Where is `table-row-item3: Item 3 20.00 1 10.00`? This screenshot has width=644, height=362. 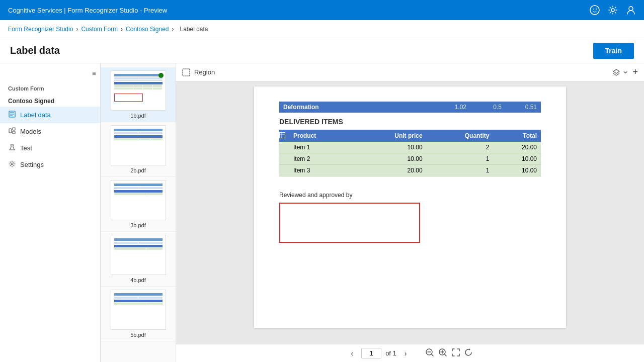
table-row-item3: Item 3 20.00 1 10.00 is located at coordinates (410, 171).